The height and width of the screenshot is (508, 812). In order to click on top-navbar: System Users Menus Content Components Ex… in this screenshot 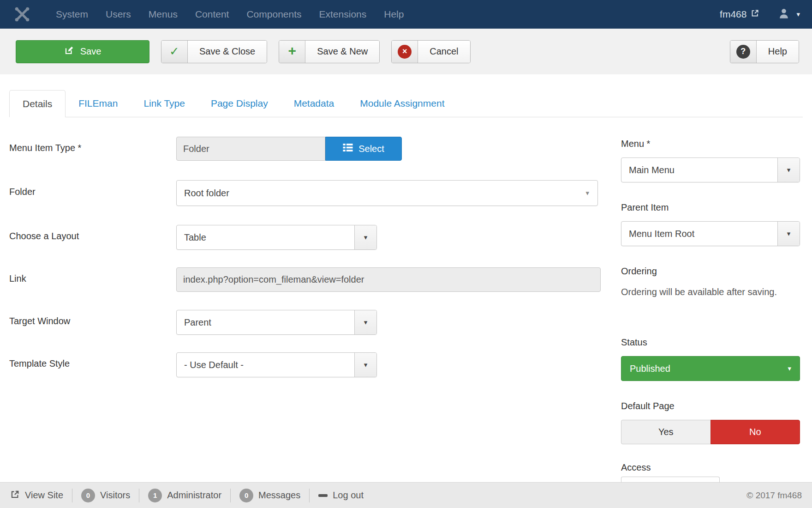, I will do `click(406, 14)`.